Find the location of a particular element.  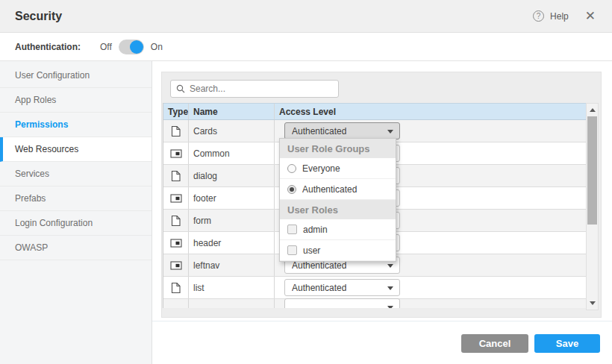

sidebar-item-permissions: Permissions is located at coordinates (76, 125).